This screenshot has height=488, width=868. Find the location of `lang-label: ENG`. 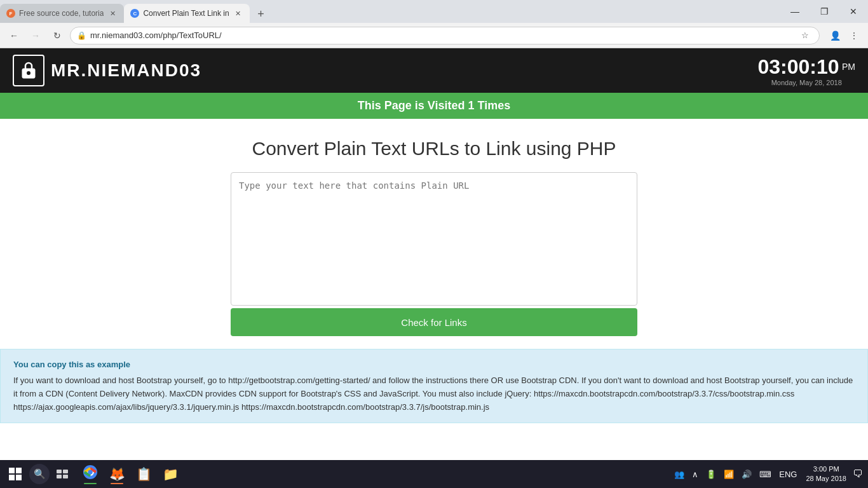

lang-label: ENG is located at coordinates (788, 474).